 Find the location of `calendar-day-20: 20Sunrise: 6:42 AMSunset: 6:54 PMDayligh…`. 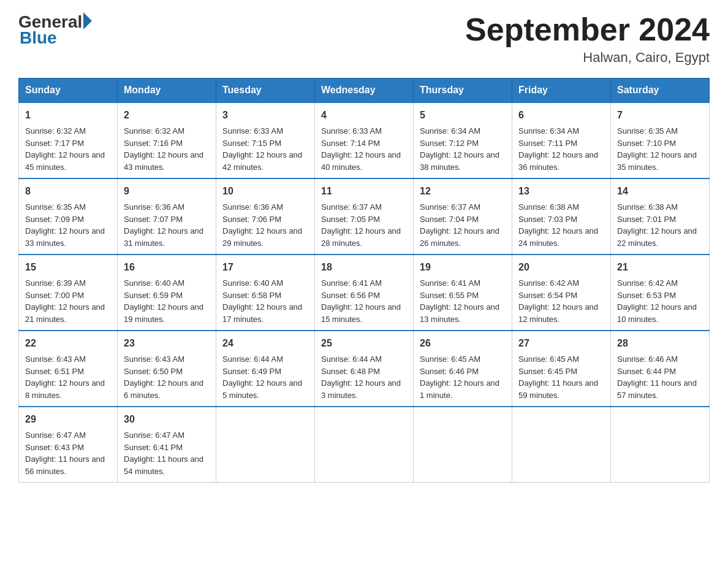

calendar-day-20: 20Sunrise: 6:42 AMSunset: 6:54 PMDayligh… is located at coordinates (561, 293).